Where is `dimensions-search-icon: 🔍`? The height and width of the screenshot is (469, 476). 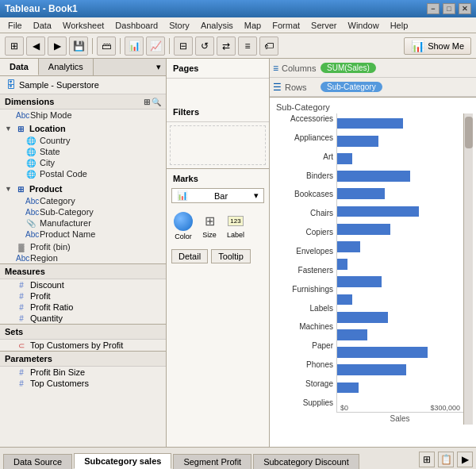 dimensions-search-icon: 🔍 is located at coordinates (156, 102).